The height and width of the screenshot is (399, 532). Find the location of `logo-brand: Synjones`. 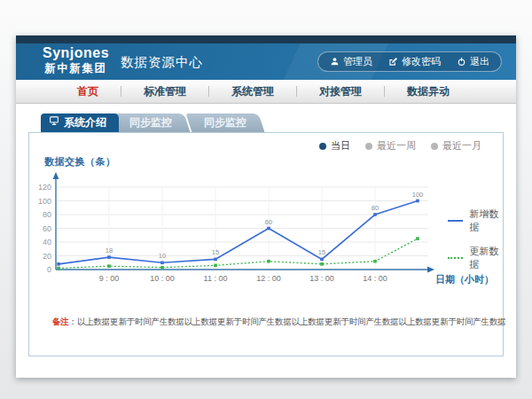

logo-brand: Synjones is located at coordinates (76, 53).